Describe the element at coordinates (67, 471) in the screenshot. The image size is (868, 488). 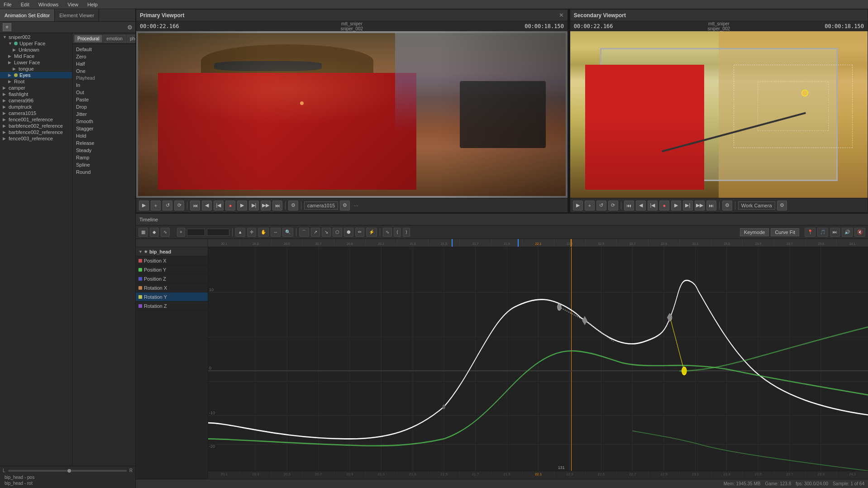
I see `slider-track` at that location.